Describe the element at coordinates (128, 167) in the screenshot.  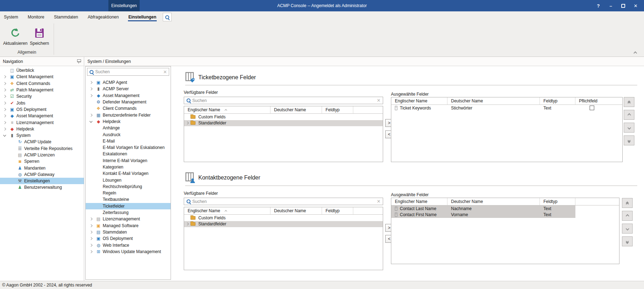
I see `settings-item-kategorien: Kategorien` at that location.